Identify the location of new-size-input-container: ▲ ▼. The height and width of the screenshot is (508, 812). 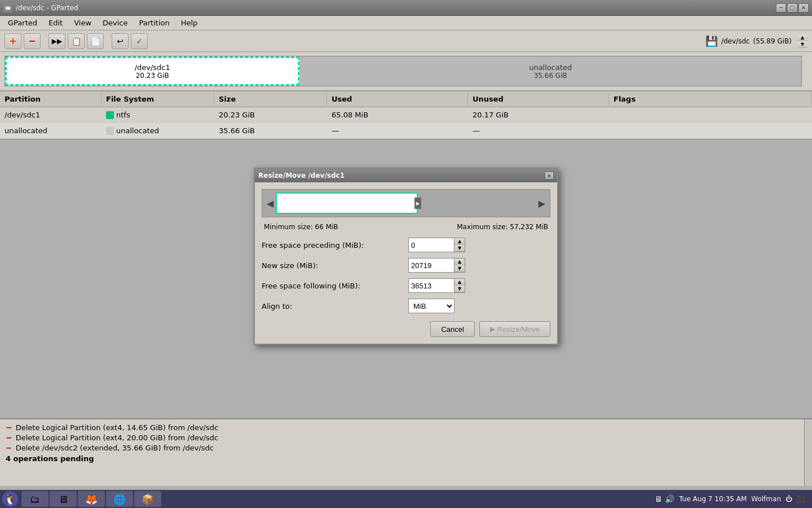
(436, 265).